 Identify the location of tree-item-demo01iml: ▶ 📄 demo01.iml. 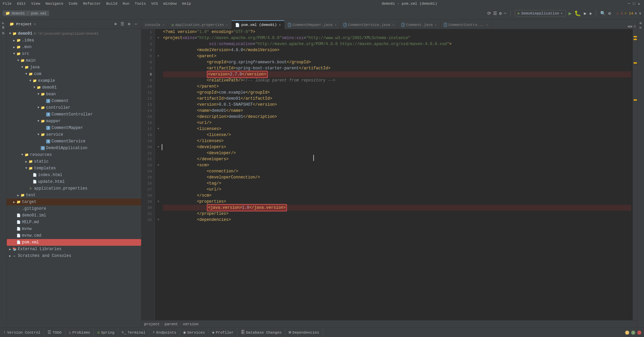
(74, 215).